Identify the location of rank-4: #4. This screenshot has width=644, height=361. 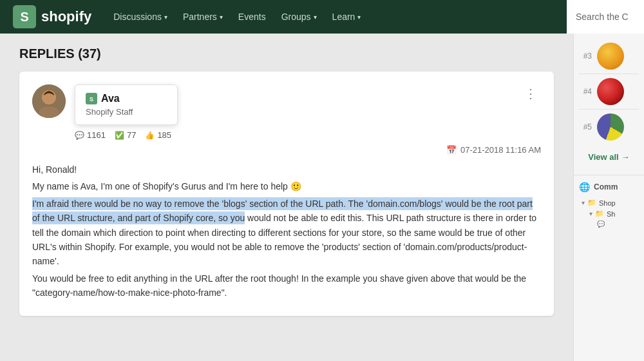
(587, 92).